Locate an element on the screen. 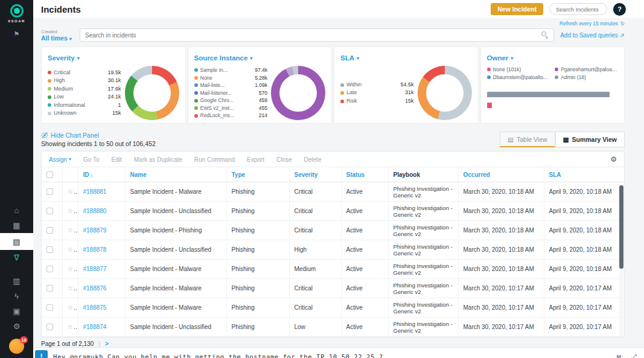  incident-id-link: #188877 is located at coordinates (95, 269).